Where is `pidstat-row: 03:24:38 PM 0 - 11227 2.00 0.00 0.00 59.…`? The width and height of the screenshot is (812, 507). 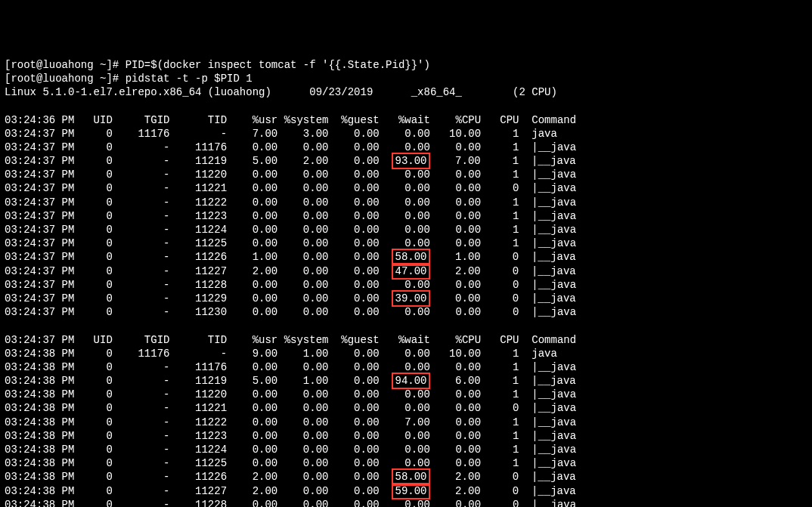
pidstat-row: 03:24:38 PM 0 - 11227 2.00 0.00 0.00 59.… is located at coordinates (406, 491).